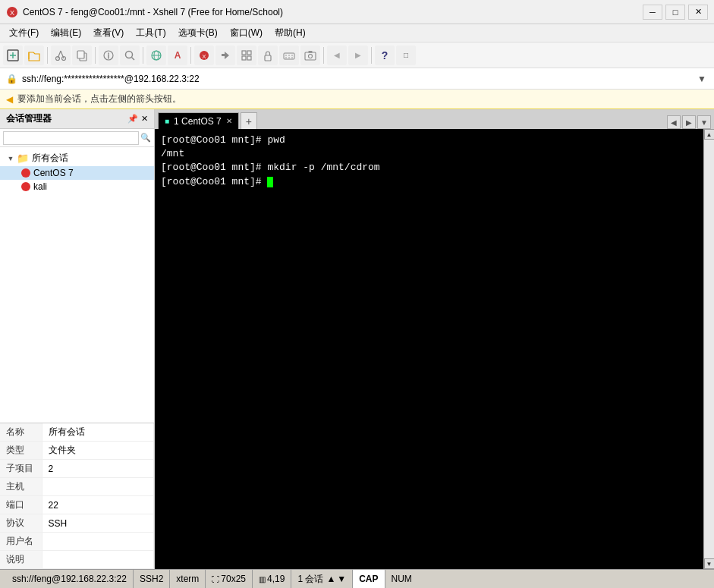 The image size is (714, 588). Describe the element at coordinates (77, 285) in the screenshot. I see `sidebar-tree: ▼ 📁 所有会话 CentOS 7 kali` at that location.